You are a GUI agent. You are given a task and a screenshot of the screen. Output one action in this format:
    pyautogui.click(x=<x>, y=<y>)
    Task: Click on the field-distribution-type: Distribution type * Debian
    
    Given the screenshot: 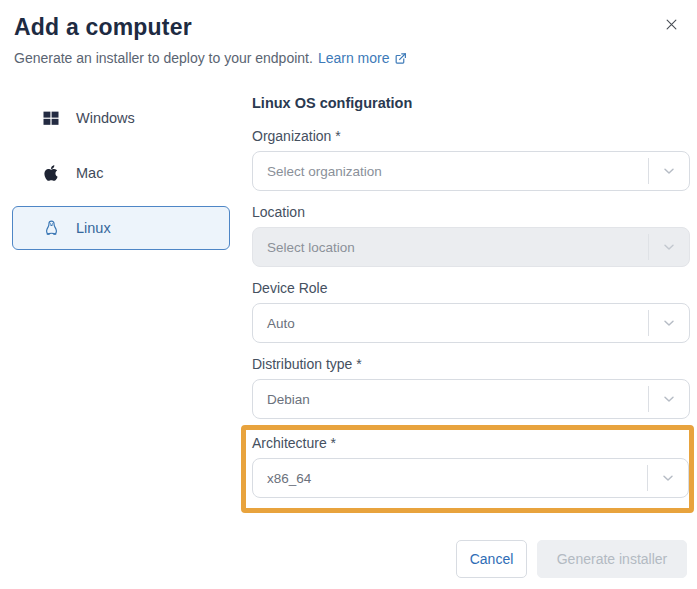 What is the action you would take?
    pyautogui.click(x=471, y=388)
    